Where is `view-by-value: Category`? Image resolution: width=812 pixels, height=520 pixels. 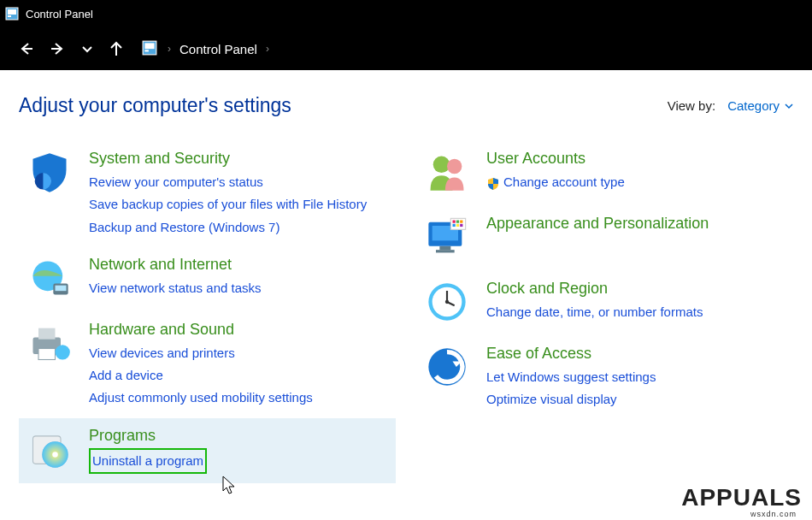
view-by-value: Category is located at coordinates (754, 106).